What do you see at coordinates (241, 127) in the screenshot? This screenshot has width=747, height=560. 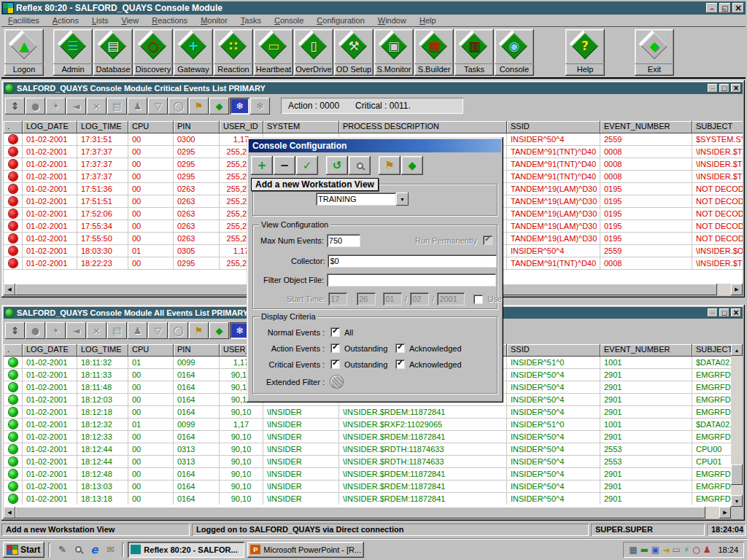 I see `column-header-user-id: USER_ID` at bounding box center [241, 127].